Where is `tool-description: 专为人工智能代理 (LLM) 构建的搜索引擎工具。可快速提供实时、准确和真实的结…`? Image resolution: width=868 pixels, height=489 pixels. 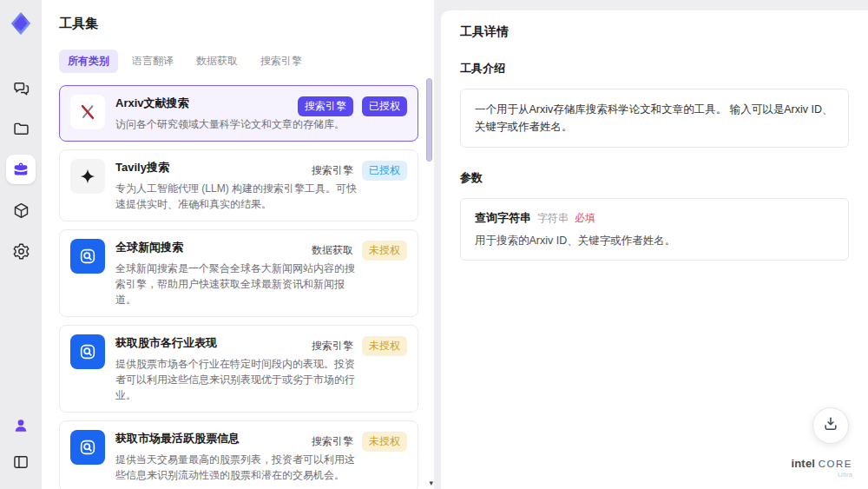
tool-description: 专为人工智能代理 (LLM) 构建的搜索引擎工具。可快速提供实时、准确和真实的结… is located at coordinates (240, 196).